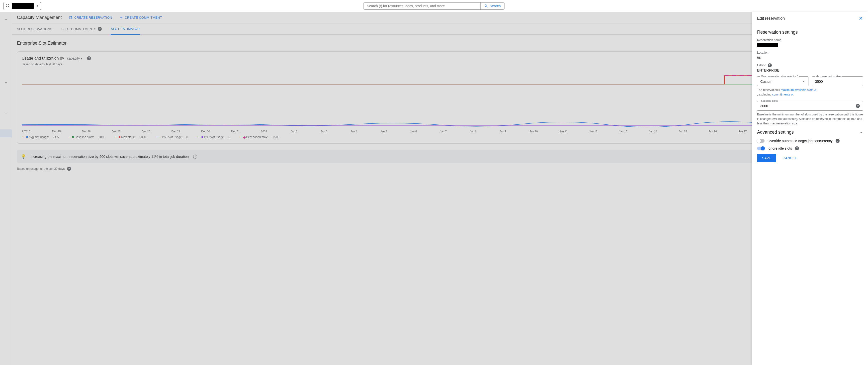  Describe the element at coordinates (799, 90) in the screenshot. I see `max-available-slots-link: maximum available slots ⬈` at that location.